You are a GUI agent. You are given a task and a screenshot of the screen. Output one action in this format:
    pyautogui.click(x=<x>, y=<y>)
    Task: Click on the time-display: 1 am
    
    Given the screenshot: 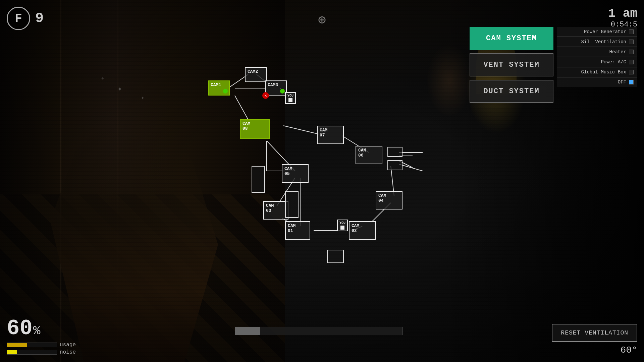 What is the action you would take?
    pyautogui.click(x=623, y=13)
    